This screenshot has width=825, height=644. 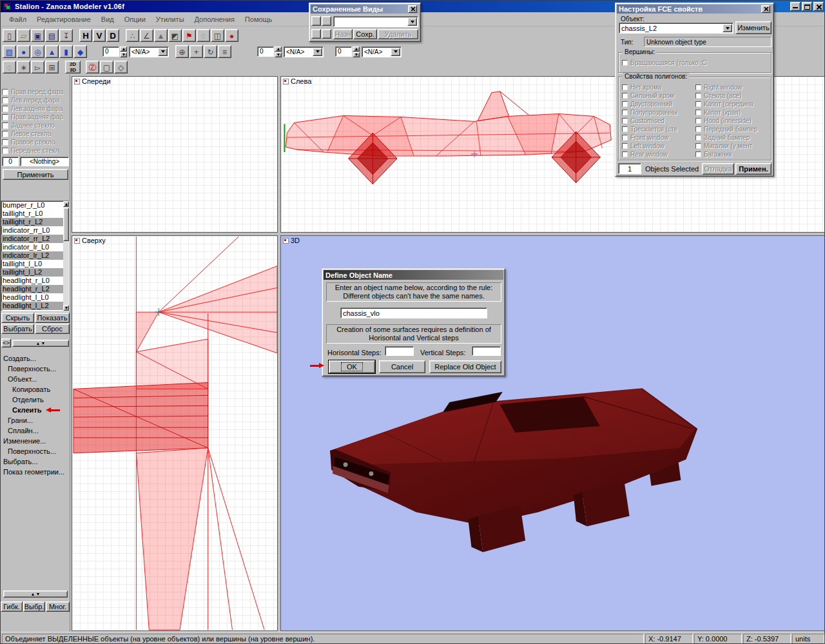 I want to click on cancel-button: Cancel, so click(x=402, y=367).